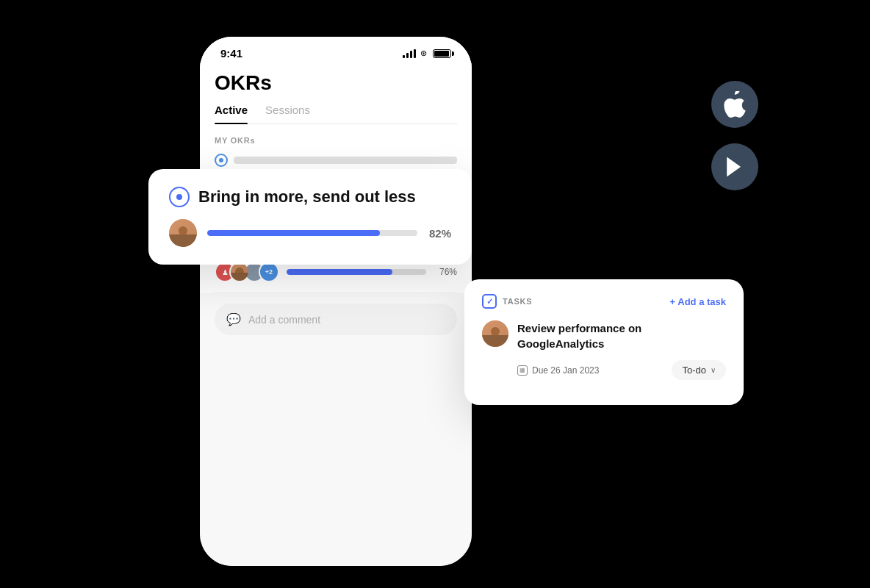  What do you see at coordinates (439, 234) in the screenshot?
I see `big-card-progress-pct: 82%` at bounding box center [439, 234].